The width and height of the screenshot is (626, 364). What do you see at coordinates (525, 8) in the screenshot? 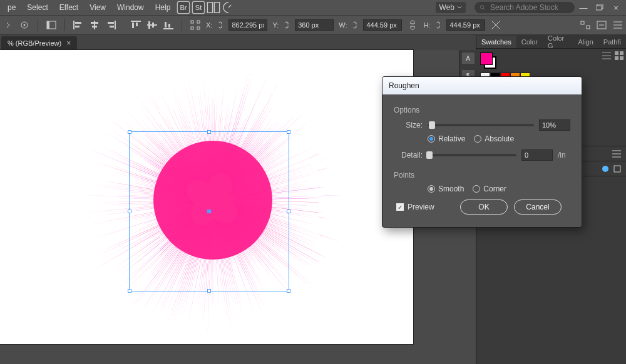
I see `search-placeholder: Search Adobe Stock` at bounding box center [525, 8].